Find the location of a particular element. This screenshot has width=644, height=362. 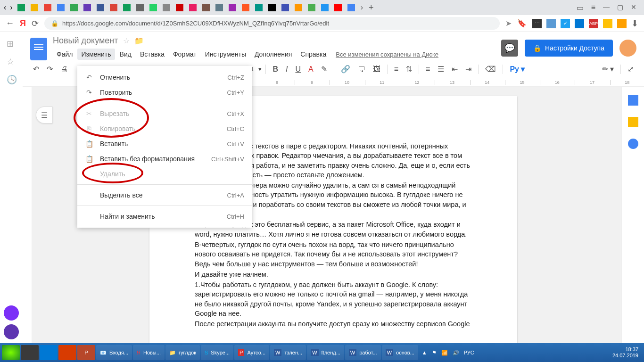

menu-paste-plain: 📋 Вставить без форматирования Ctrl+Shift… is located at coordinates (165, 159).